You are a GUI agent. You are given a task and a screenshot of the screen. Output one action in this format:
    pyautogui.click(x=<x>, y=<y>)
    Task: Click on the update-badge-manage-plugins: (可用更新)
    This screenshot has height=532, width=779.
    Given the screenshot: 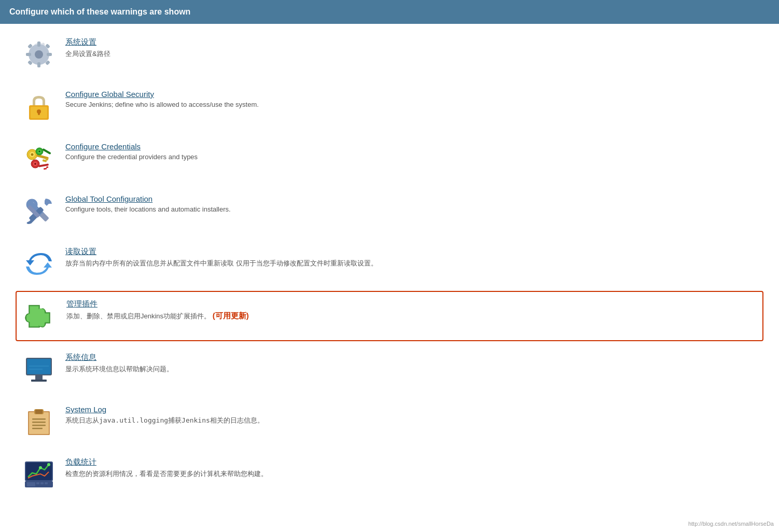 What is the action you would take?
    pyautogui.click(x=231, y=315)
    